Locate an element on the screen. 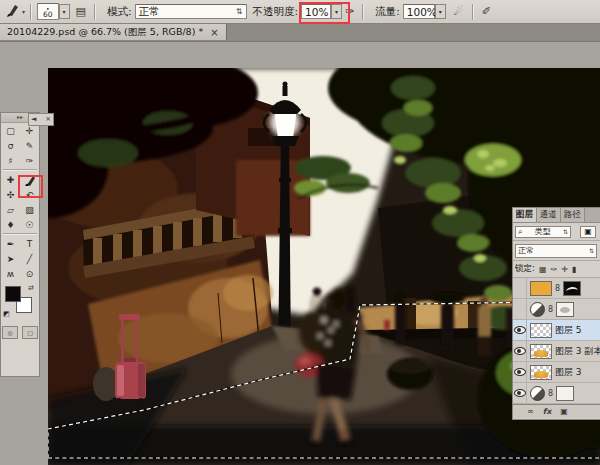 The height and width of the screenshot is (465, 600). eraser-tool: ▱ is located at coordinates (10, 210).